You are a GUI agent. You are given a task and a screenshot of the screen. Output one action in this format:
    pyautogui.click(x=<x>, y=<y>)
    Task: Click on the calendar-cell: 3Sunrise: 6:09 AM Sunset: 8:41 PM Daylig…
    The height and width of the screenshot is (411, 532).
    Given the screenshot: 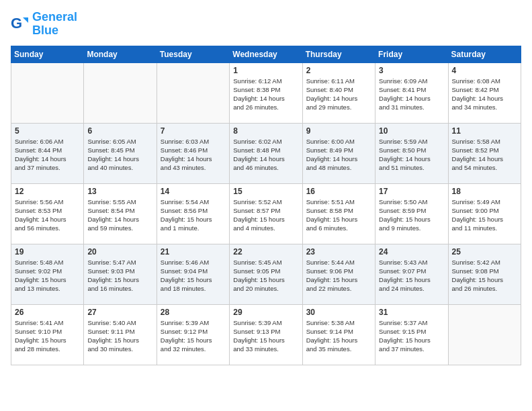 What is the action you would take?
    pyautogui.click(x=412, y=93)
    